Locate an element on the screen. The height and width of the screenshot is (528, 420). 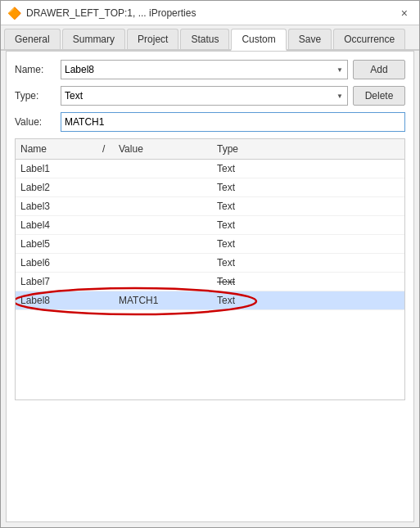
cell-name: Label6 is located at coordinates (56, 263).